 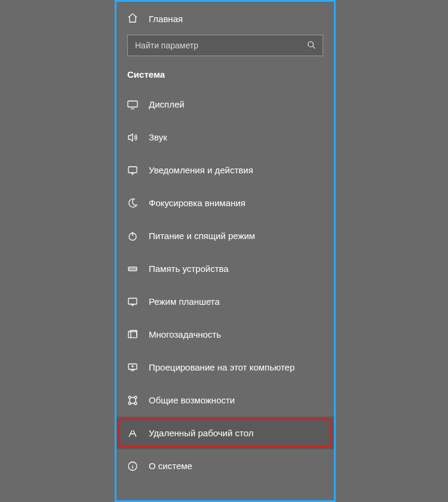 I want to click on power-icon, so click(x=133, y=236).